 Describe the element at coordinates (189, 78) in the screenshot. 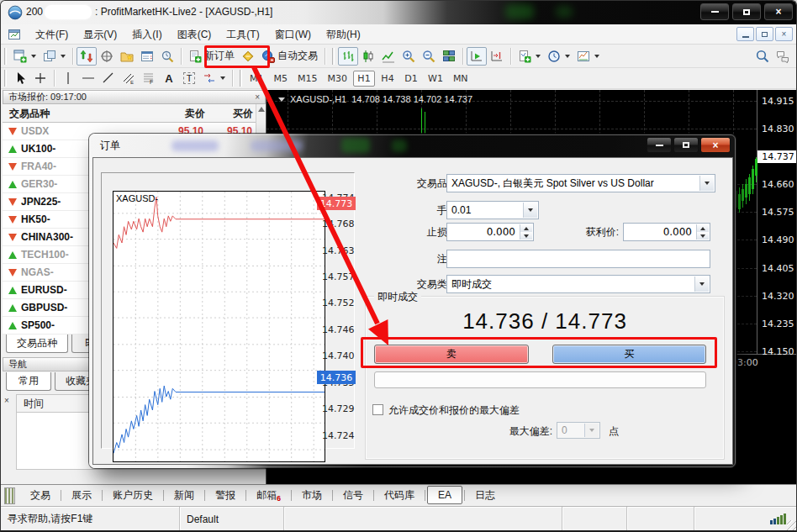

I see `text-label-tool-button: T` at that location.